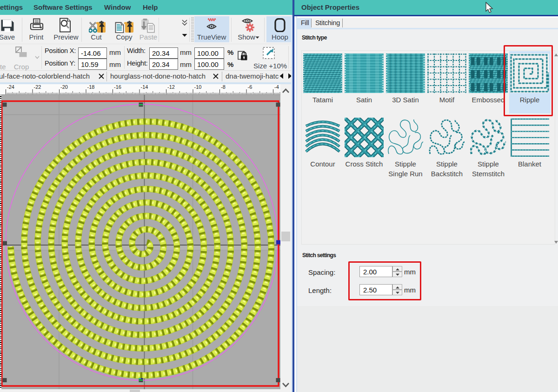 The width and height of the screenshot is (558, 392). What do you see at coordinates (145, 87) in the screenshot?
I see `svg-text: -14` at bounding box center [145, 87].